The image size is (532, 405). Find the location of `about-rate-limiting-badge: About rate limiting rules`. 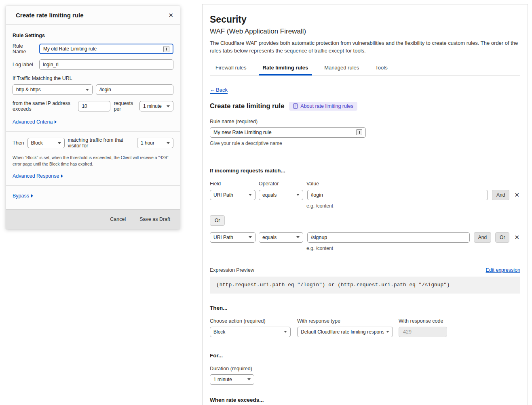

about-rate-limiting-badge: About rate limiting rules is located at coordinates (323, 106).